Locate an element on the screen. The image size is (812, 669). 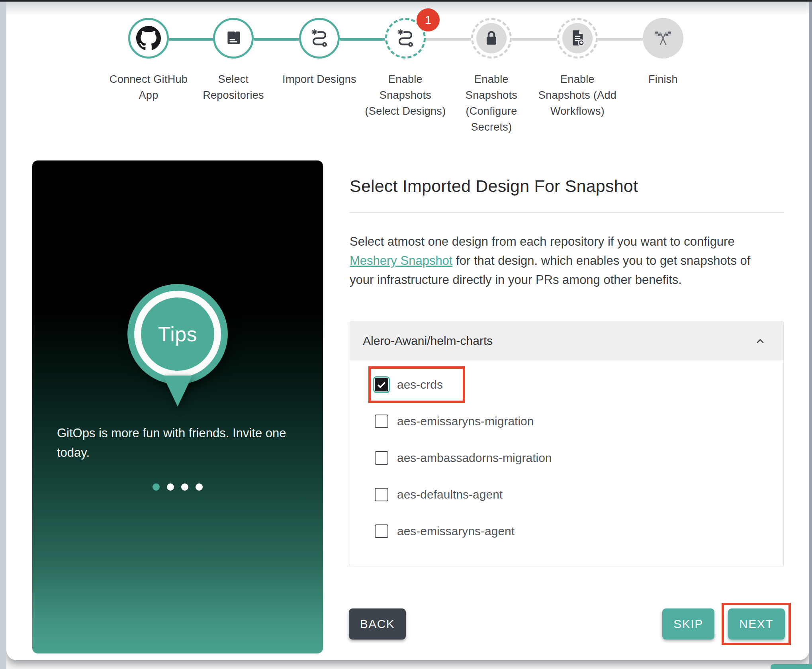
design-label: aes-ambassadorns-migration is located at coordinates (475, 458).